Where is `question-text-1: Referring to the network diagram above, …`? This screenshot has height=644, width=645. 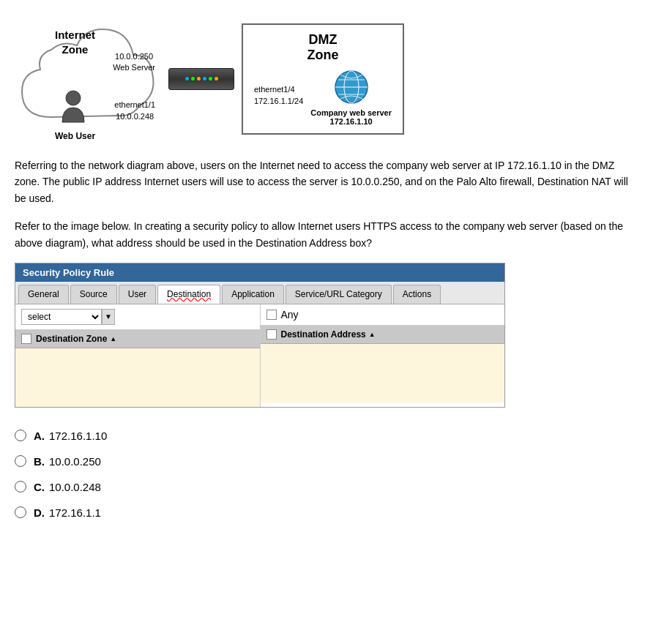
question-text-1: Referring to the network diagram above, … is located at coordinates (322, 181).